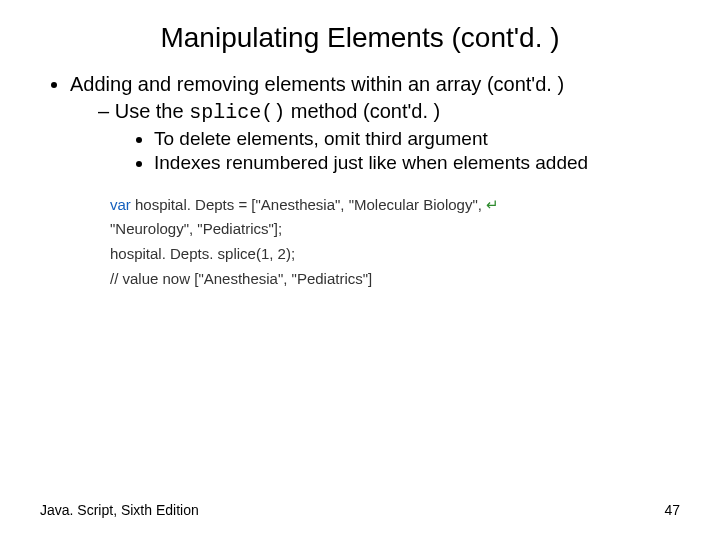  I want to click on code-block: var hospital. Depts = ["Anesthesia", "Mo…, so click(395, 242).